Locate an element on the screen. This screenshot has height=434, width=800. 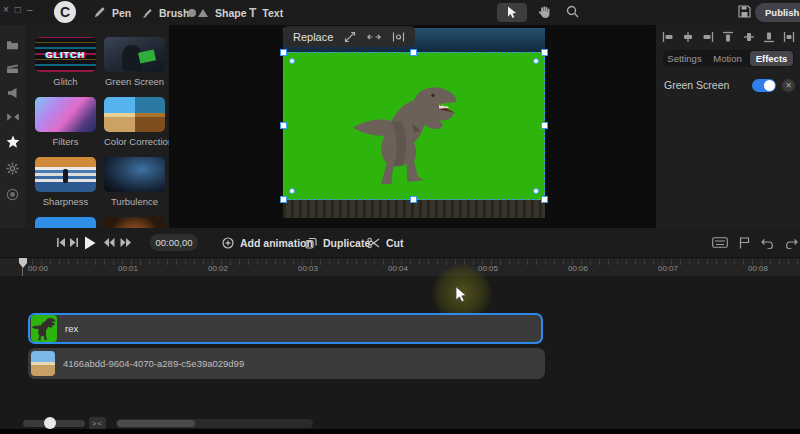
ruler-label: 00:01 is located at coordinates (128, 268).